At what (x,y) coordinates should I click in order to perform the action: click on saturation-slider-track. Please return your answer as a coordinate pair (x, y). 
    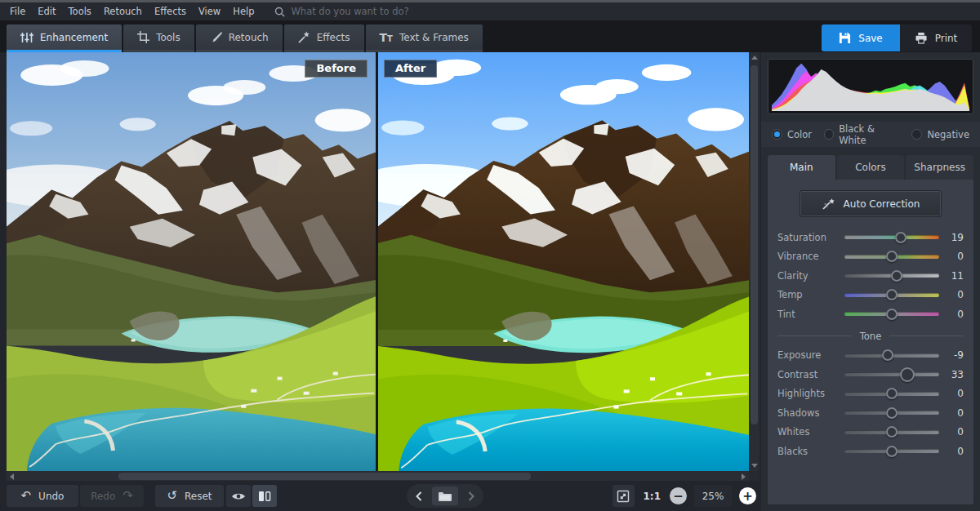
    Looking at the image, I should click on (892, 237).